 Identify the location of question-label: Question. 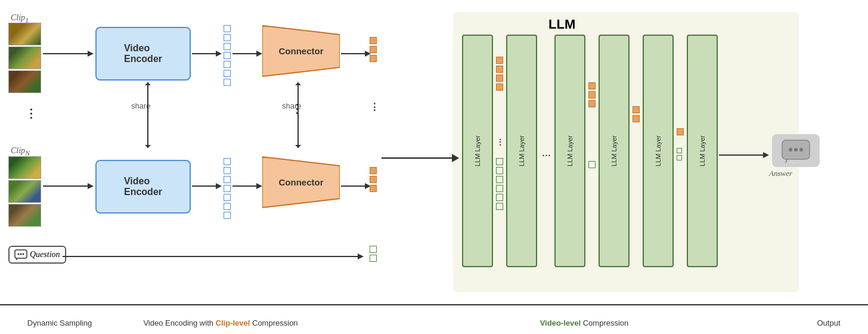
(45, 255).